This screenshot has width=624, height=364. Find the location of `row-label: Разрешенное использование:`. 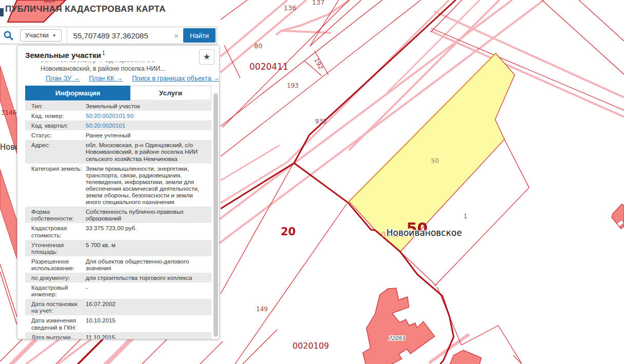

row-label: Разрешенное использование: is located at coordinates (55, 265).